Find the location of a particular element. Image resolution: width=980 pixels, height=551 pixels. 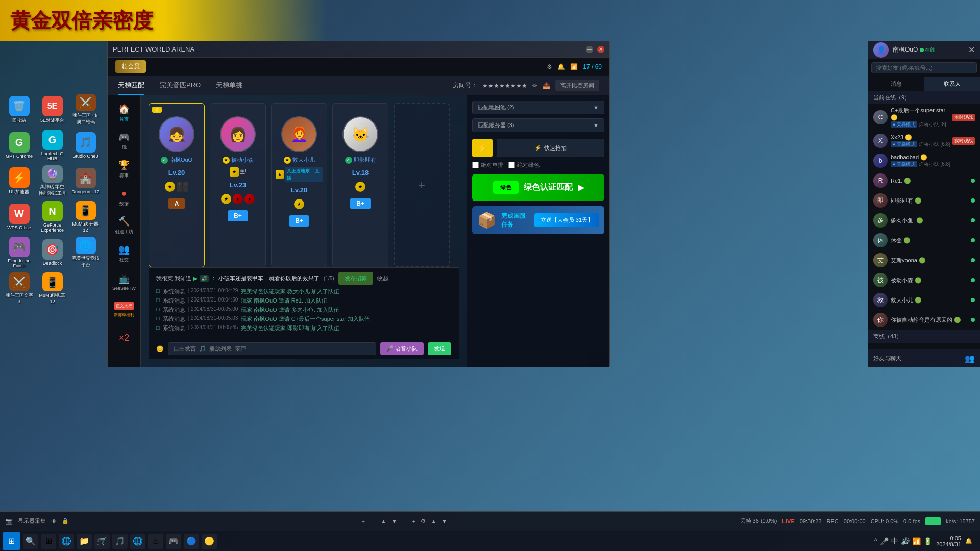

friends-btn-label: 好友与聊天 is located at coordinates (887, 358).